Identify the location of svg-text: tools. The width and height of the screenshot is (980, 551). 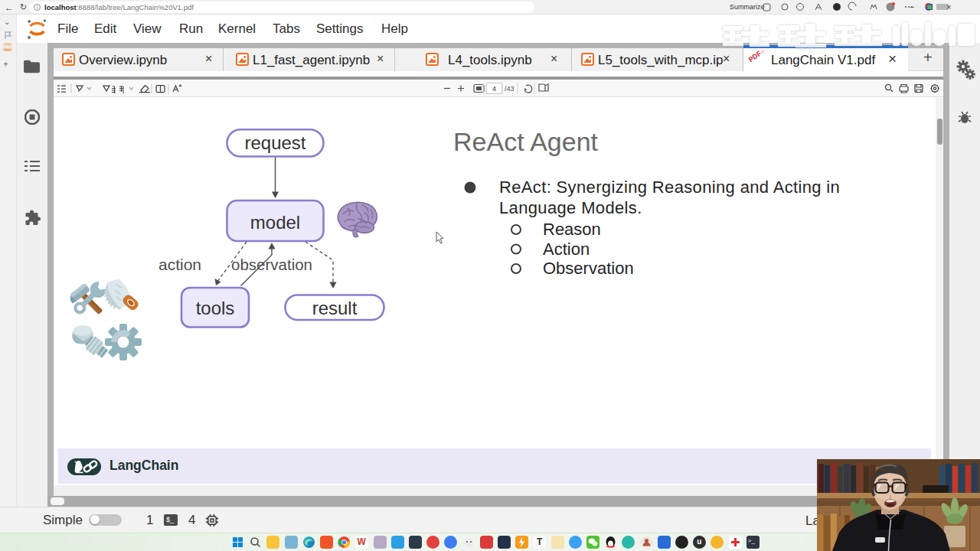
(216, 308).